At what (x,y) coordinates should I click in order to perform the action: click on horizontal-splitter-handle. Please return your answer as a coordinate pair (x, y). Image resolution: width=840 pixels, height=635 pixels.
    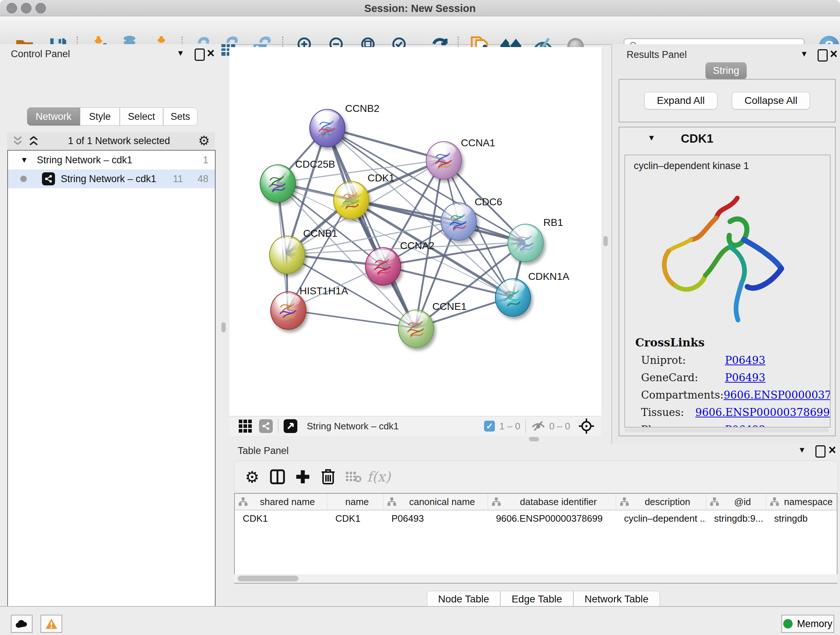
    Looking at the image, I should click on (534, 439).